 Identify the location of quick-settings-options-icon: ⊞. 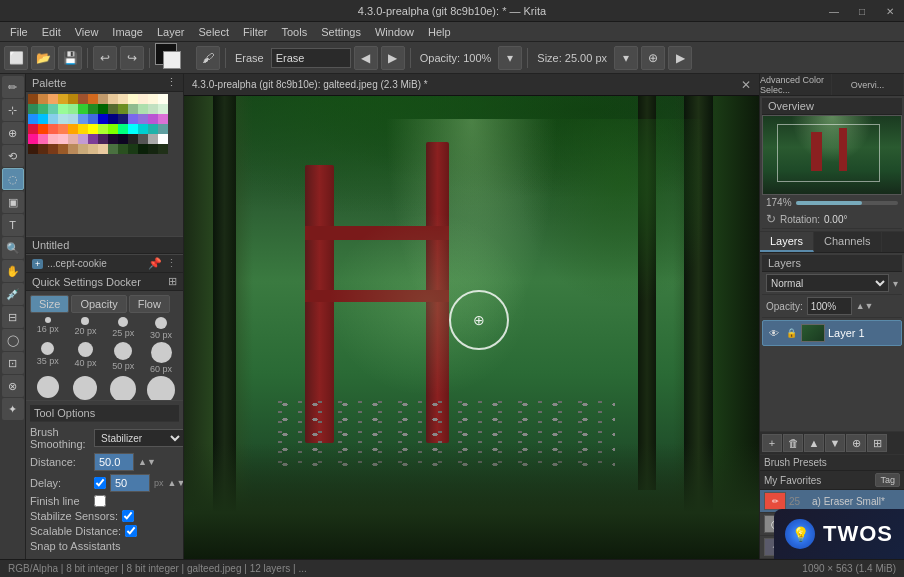
(172, 282).